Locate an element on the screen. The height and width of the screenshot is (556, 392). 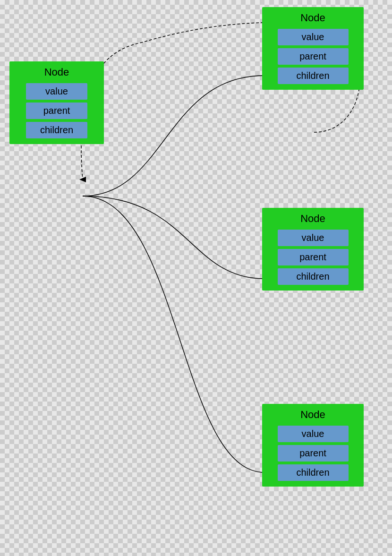
node-bot-right-title: Node is located at coordinates (313, 415).